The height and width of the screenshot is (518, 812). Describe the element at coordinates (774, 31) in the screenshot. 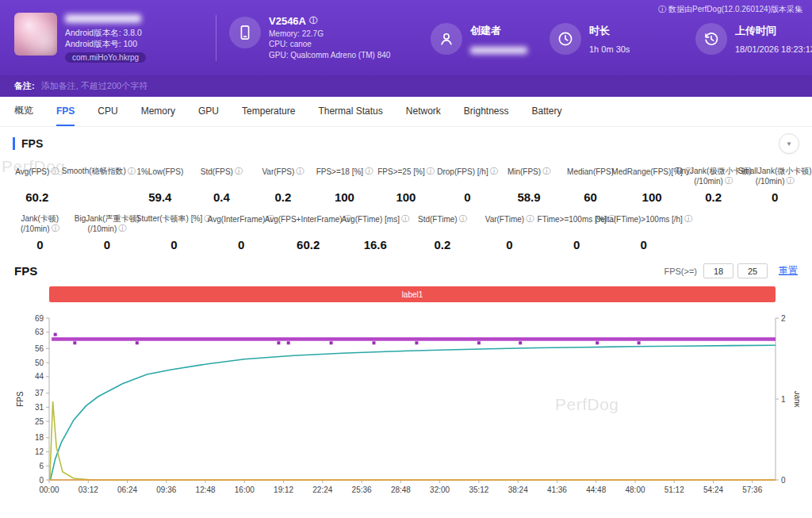

I see `upload-time-label: 上传时间` at that location.